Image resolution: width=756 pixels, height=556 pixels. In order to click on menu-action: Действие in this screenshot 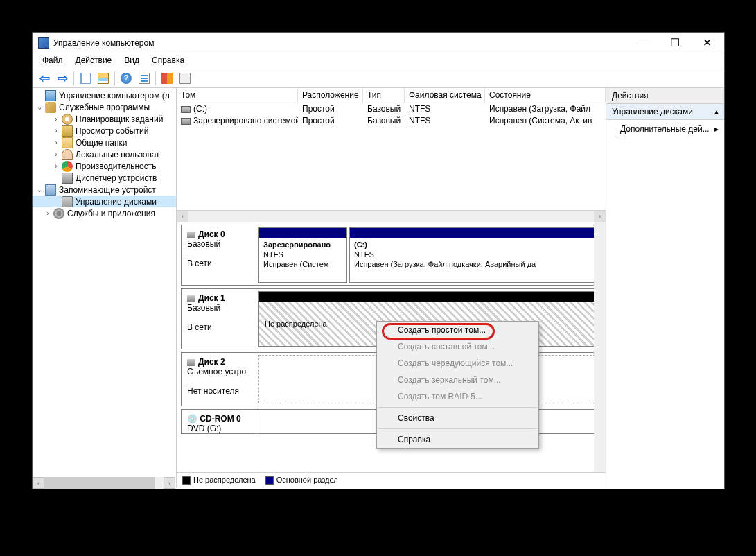, I will do `click(94, 61)`.